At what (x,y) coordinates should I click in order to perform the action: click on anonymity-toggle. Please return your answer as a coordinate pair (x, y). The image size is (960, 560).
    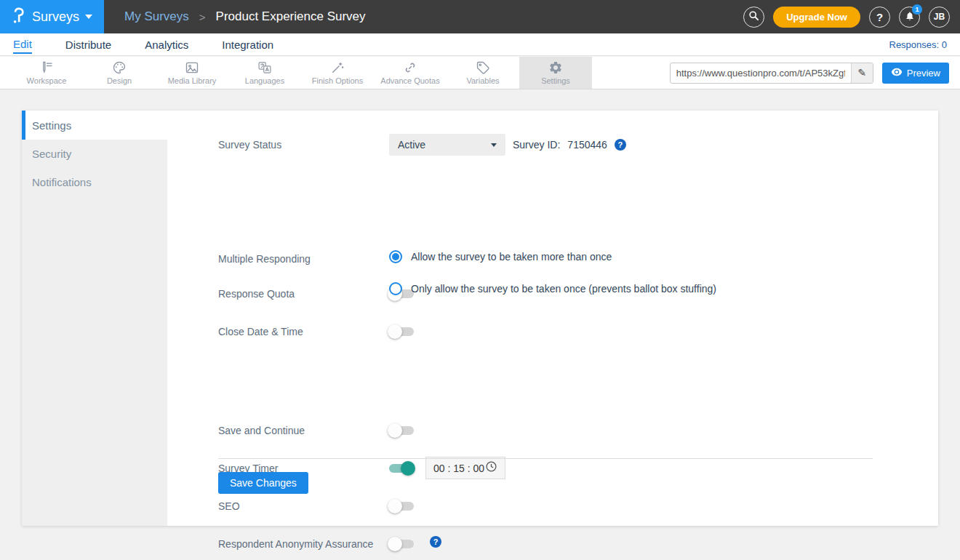
    Looking at the image, I should click on (401, 544).